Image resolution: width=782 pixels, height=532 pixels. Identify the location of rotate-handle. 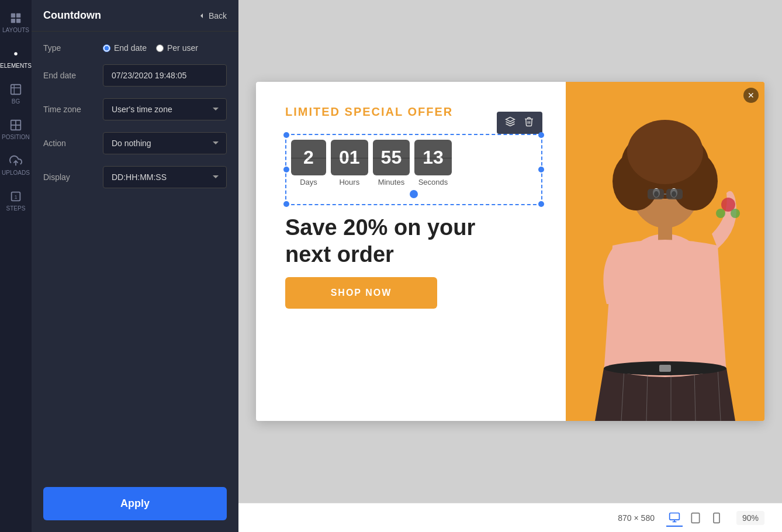
(414, 194).